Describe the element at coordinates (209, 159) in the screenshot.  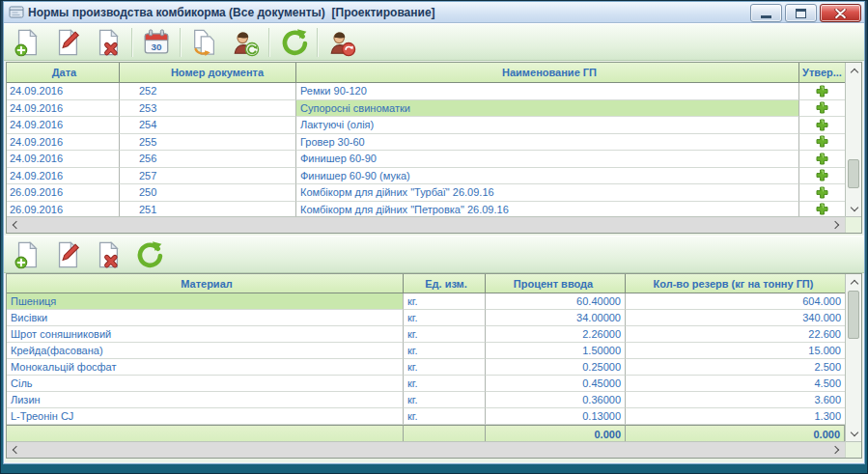
I see `doc-number-cell: 256` at that location.